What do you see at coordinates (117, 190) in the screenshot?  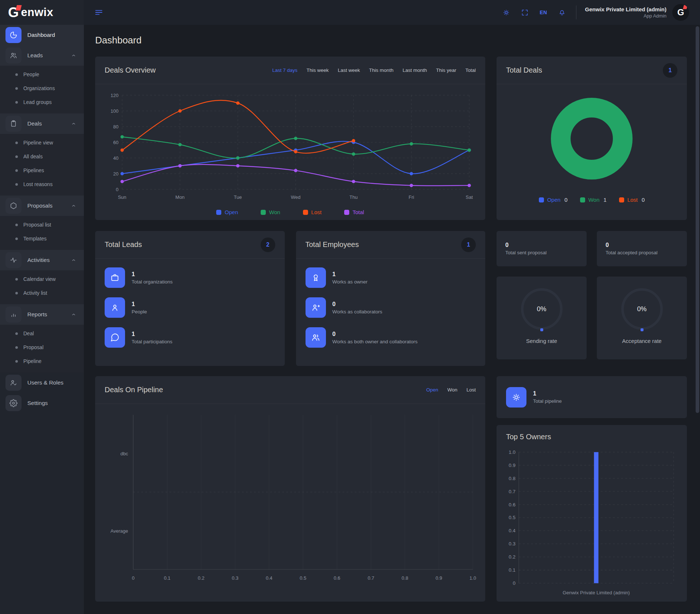 I see `svg-text: 0` at bounding box center [117, 190].